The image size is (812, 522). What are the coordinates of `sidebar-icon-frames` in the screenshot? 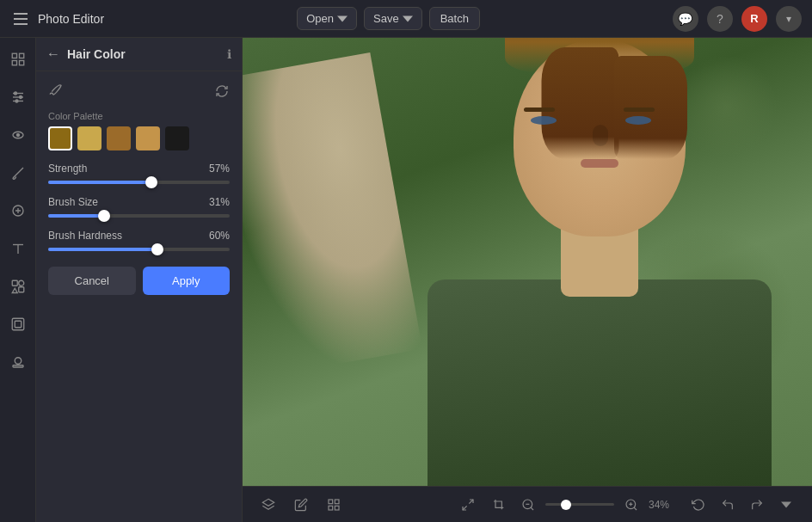 It's located at (18, 324).